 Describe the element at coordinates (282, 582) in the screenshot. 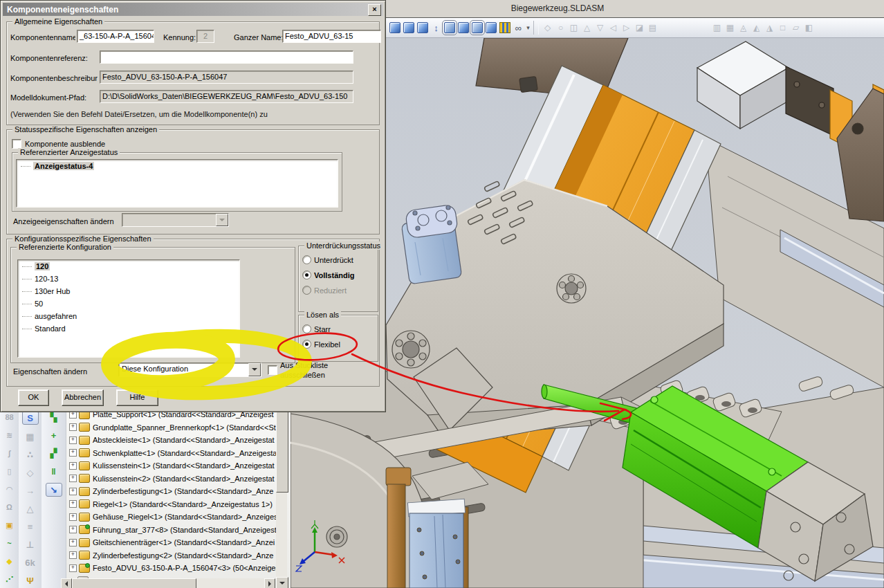

I see `tree-vscroll-down-button` at that location.